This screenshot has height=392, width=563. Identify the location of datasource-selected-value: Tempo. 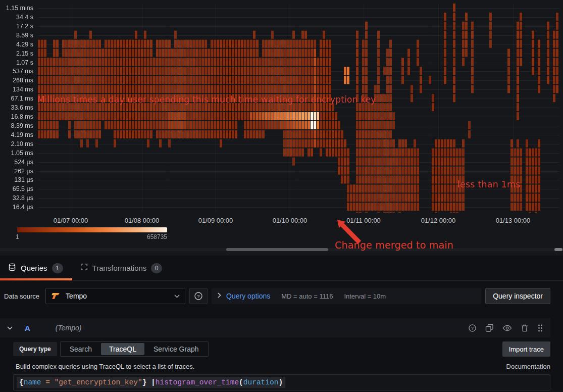
(118, 296).